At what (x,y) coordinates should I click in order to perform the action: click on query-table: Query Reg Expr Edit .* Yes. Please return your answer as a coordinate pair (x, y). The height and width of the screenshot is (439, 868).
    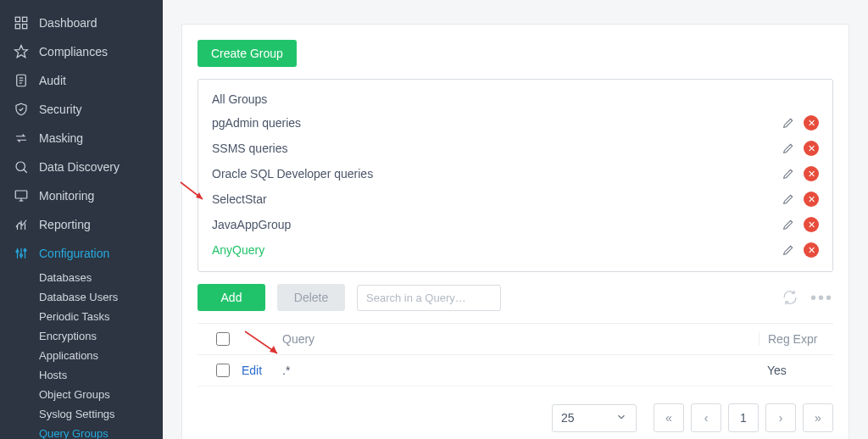
    Looking at the image, I should click on (515, 354).